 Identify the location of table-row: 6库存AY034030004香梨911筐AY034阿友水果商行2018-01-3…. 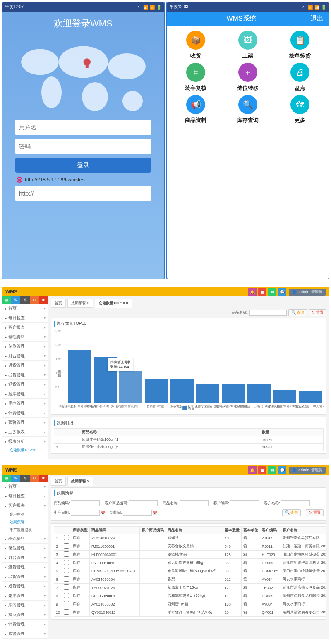
(190, 580).